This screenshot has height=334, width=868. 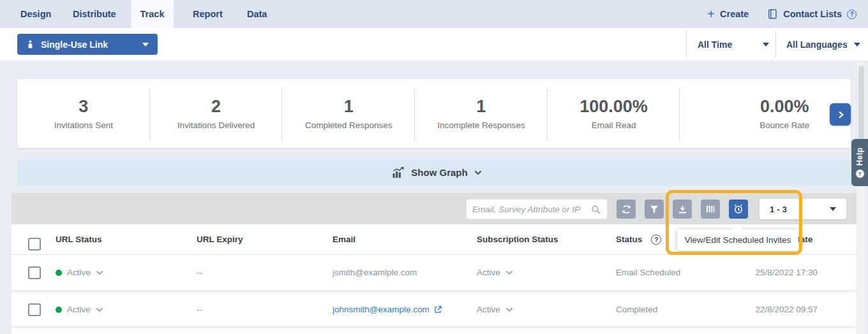 What do you see at coordinates (344, 240) in the screenshot?
I see `header-email: Email` at bounding box center [344, 240].